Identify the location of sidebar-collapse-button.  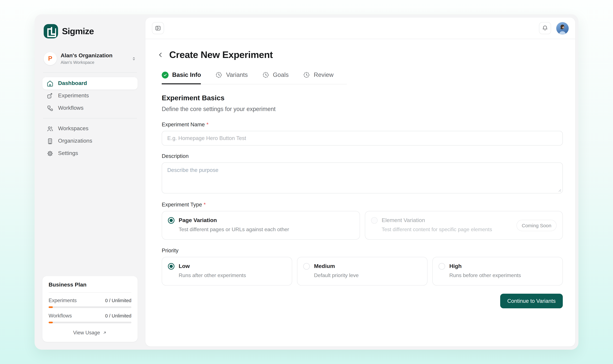
(158, 28).